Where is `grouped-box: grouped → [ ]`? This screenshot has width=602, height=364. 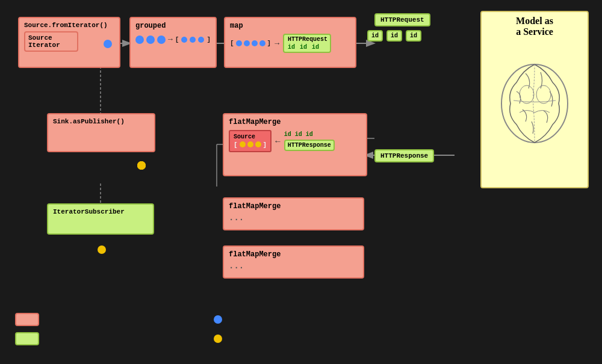
grouped-box: grouped → [ ] is located at coordinates (173, 42).